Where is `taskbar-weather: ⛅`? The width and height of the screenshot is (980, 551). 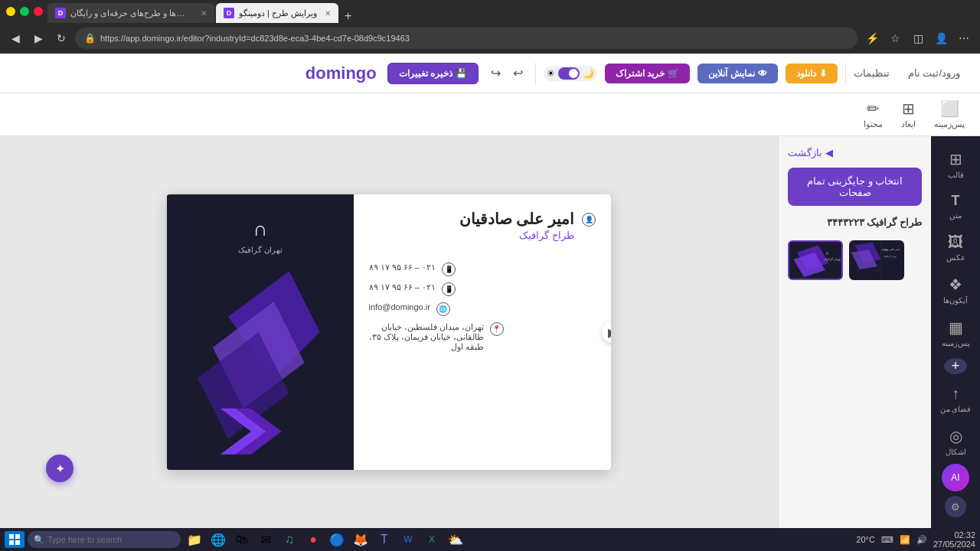 taskbar-weather: ⛅ is located at coordinates (456, 540).